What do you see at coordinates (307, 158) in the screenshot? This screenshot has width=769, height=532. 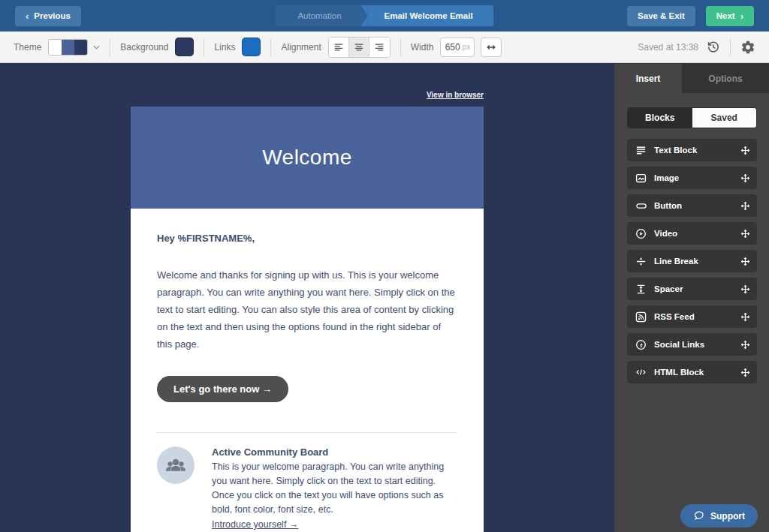 I see `email-banner-title: Welcome` at bounding box center [307, 158].